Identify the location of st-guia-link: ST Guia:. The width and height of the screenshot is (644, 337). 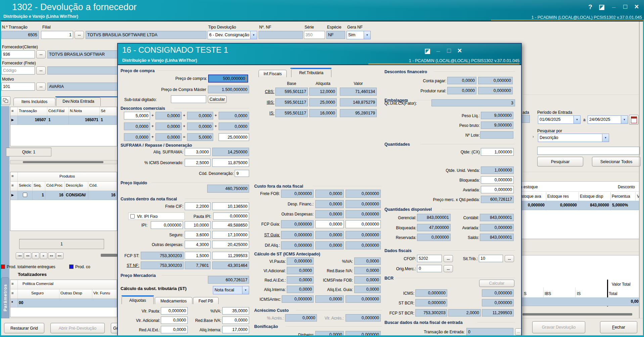
(259, 235).